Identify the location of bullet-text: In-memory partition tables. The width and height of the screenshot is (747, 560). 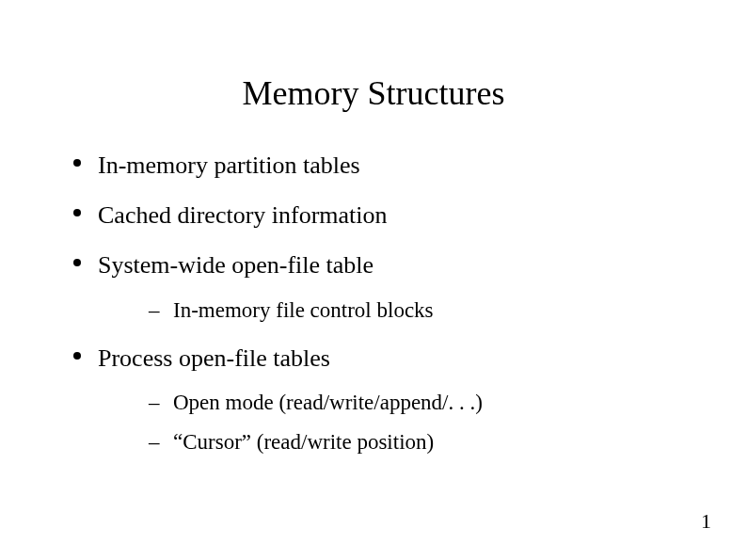
(230, 166).